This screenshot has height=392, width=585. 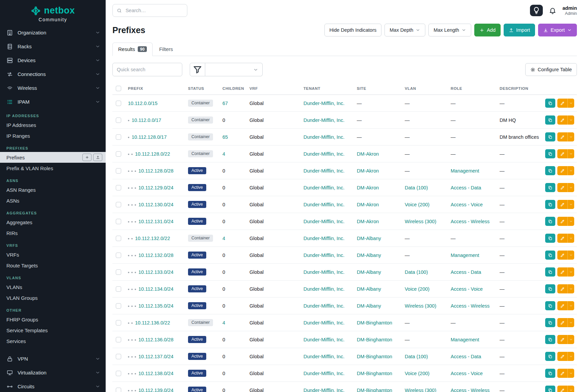 What do you see at coordinates (553, 10) in the screenshot?
I see `notifications-button` at bounding box center [553, 10].